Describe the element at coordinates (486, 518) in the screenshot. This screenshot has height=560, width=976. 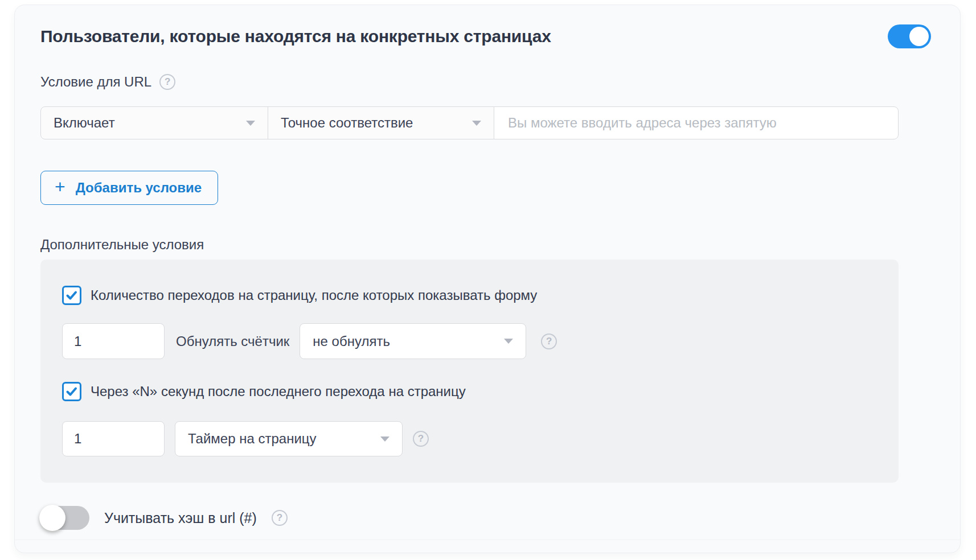
I see `hash-setting-row: Учитывать хэш в url (#) ?` at that location.